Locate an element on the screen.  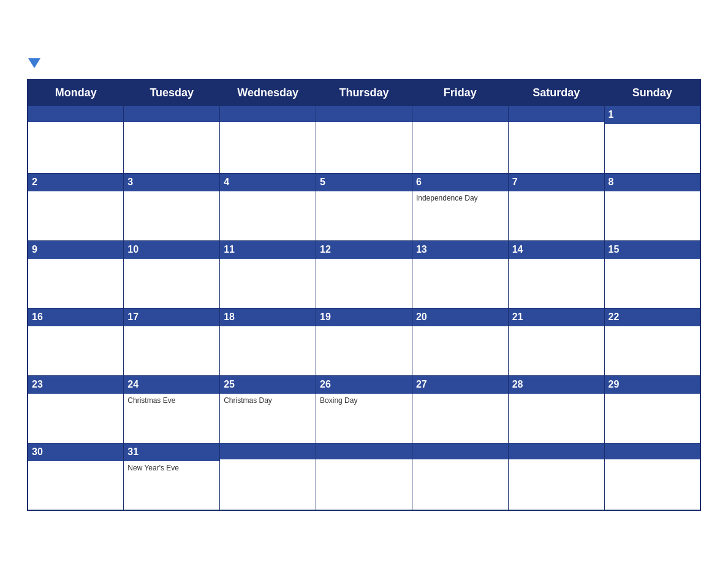
day-event: Boxing Day is located at coordinates (364, 400).